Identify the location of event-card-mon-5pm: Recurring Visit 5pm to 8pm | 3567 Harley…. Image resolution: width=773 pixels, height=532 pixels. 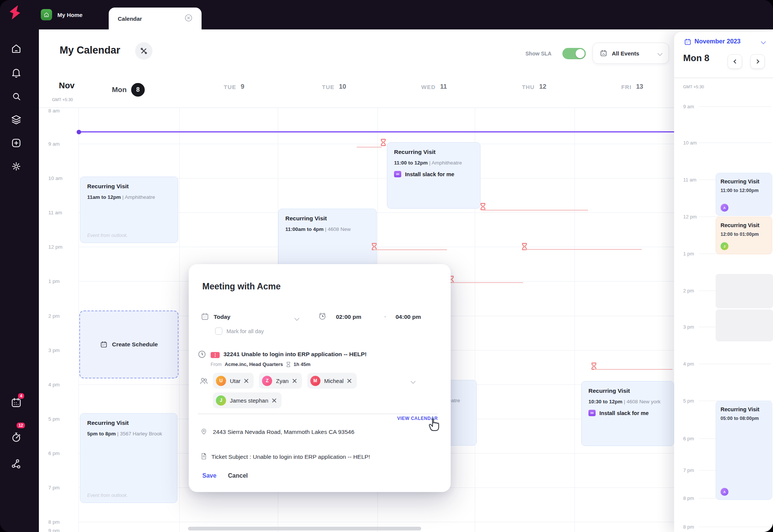
(129, 458).